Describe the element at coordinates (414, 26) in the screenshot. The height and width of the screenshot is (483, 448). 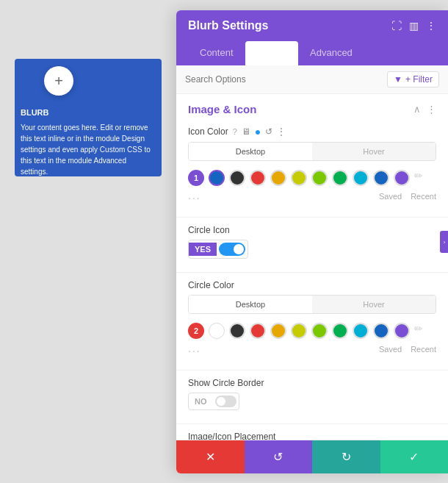
I see `panel-header-icons: ⛶ ▥ ⋮` at that location.